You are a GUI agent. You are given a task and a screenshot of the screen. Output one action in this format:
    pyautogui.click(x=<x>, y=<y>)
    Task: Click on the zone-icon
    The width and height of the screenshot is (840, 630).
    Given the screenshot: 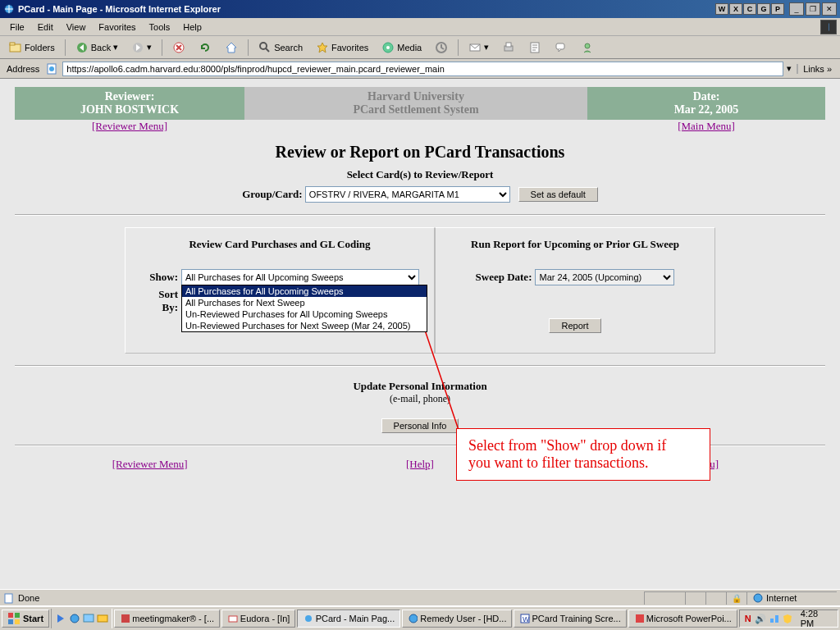 What is the action you would take?
    pyautogui.click(x=758, y=598)
    